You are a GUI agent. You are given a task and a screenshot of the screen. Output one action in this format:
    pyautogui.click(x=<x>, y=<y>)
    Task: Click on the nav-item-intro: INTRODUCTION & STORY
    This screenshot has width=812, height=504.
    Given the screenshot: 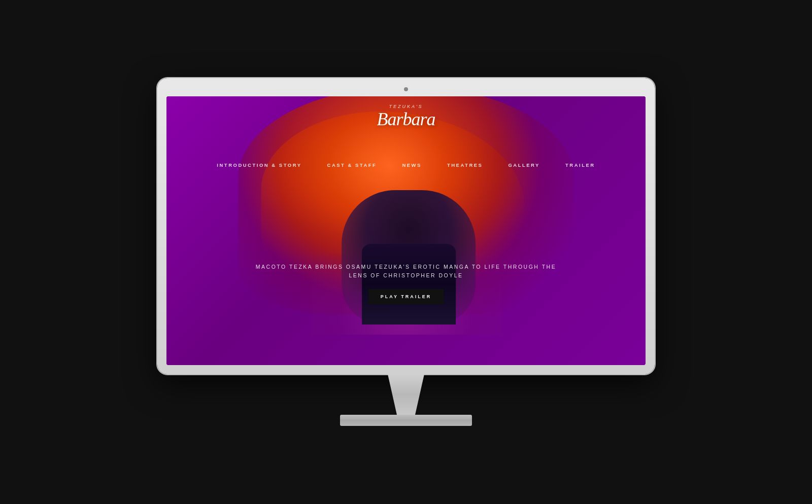 What is the action you would take?
    pyautogui.click(x=259, y=165)
    